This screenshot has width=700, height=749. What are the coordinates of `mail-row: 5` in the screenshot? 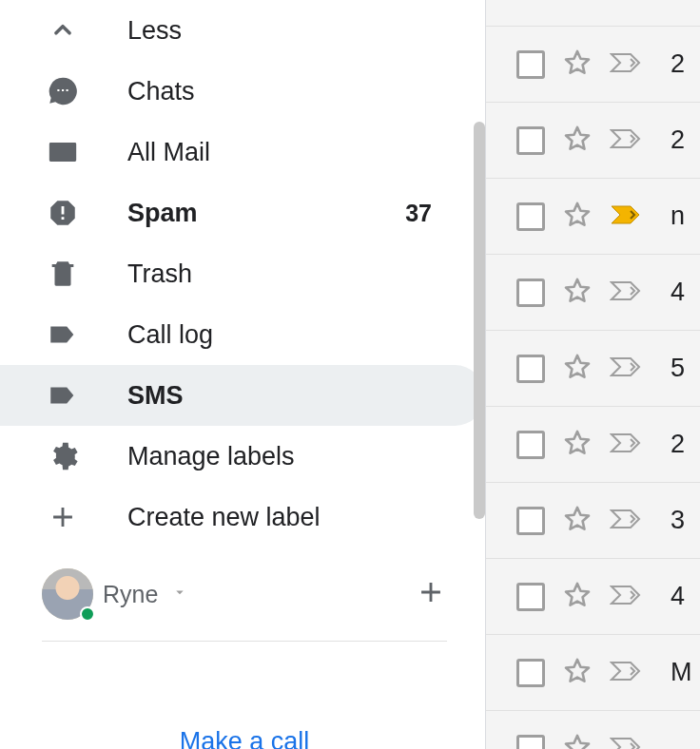 It's located at (593, 369).